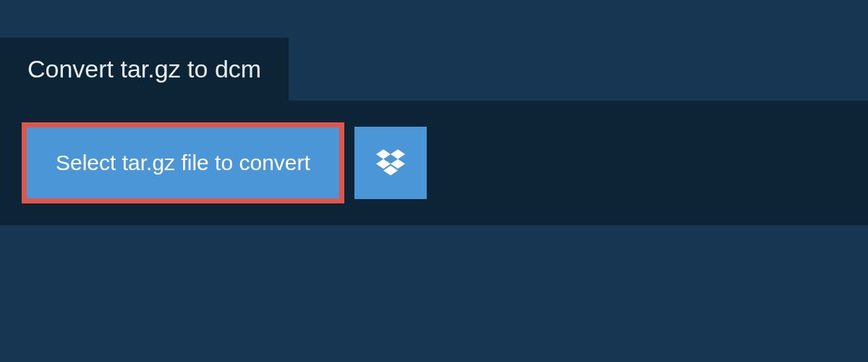 This screenshot has height=362, width=868. What do you see at coordinates (183, 163) in the screenshot?
I see `select-file-button: Select tar.gz file to convert` at bounding box center [183, 163].